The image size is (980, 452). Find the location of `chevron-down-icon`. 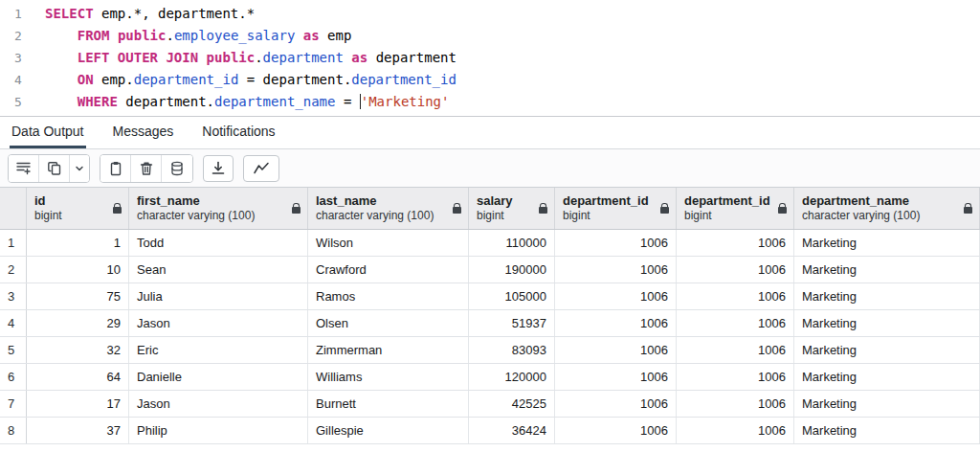

chevron-down-icon is located at coordinates (79, 169).